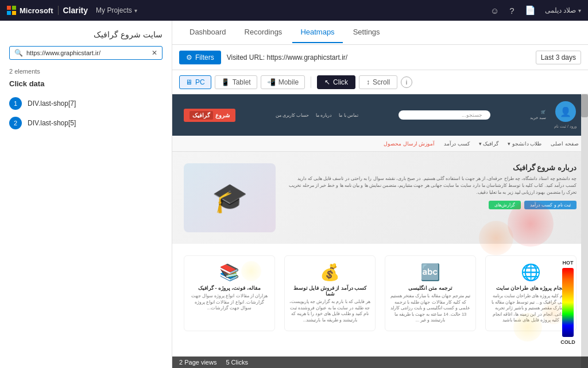 The width and height of the screenshot is (588, 368). I want to click on microsoft-label: Microsoft, so click(37, 10).